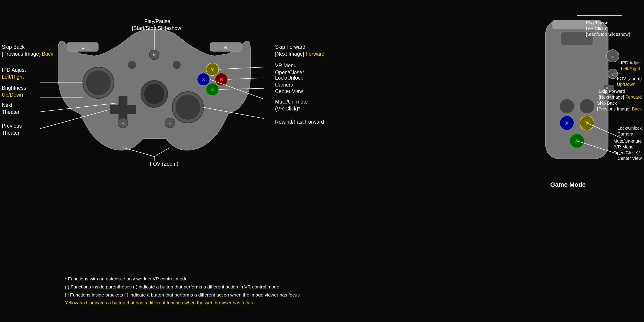 The image size is (644, 322). What do you see at coordinates (620, 106) in the screenshot?
I see `gm-label-skip-back: Skip Back [Previous Image] Back` at bounding box center [620, 106].